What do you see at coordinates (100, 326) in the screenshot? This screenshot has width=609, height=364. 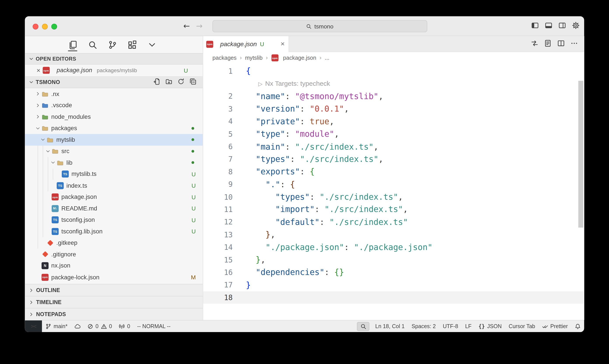 I see `status-problems: 00` at bounding box center [100, 326].